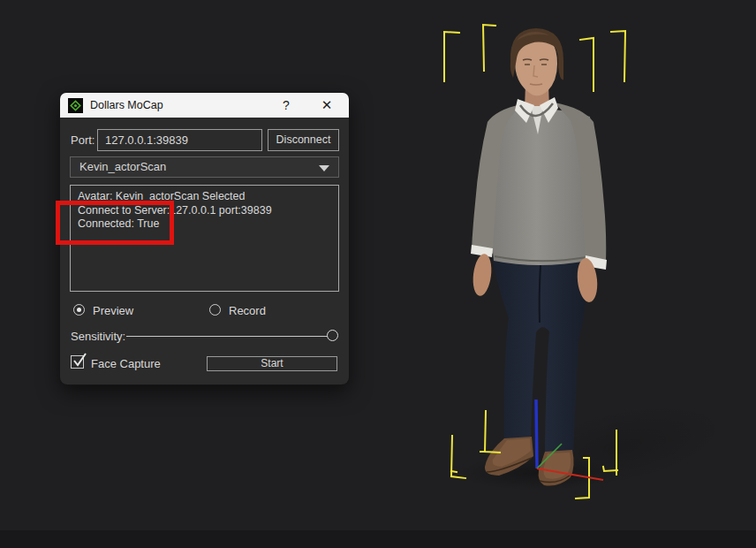 Image resolution: width=756 pixels, height=548 pixels. Describe the element at coordinates (127, 105) in the screenshot. I see `window-title: Dollars MoCap` at that location.